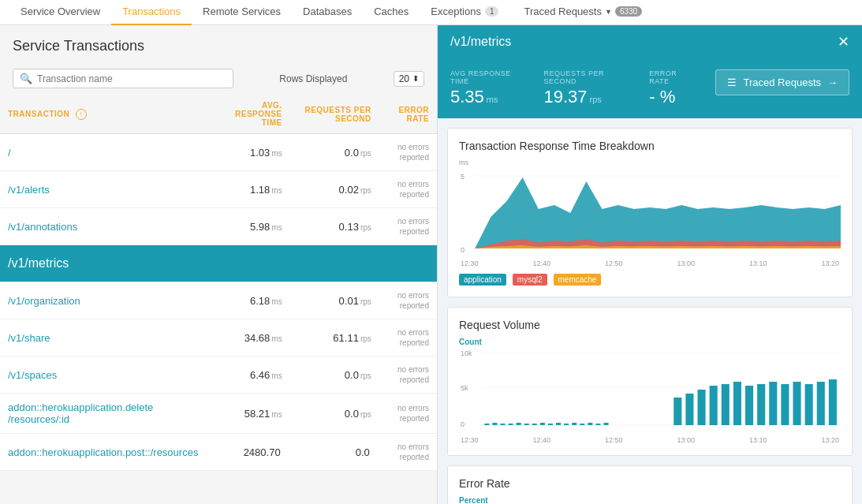  I want to click on tx-avg-cell: 6.46ms, so click(248, 375).